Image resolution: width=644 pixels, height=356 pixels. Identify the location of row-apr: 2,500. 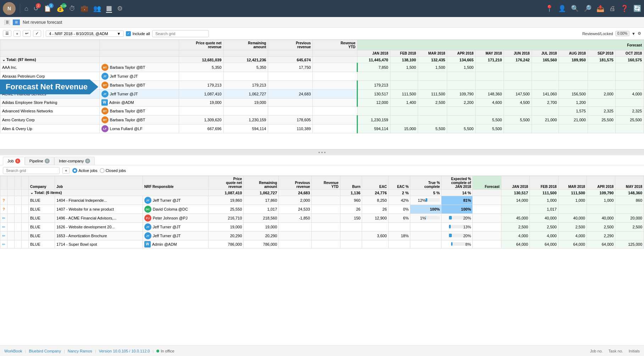
(601, 227).